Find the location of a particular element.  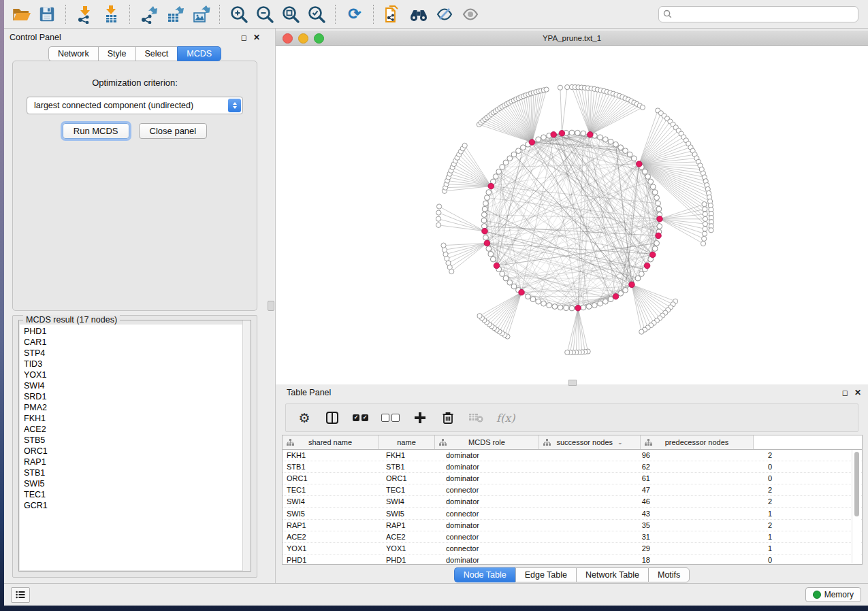

zoom-in-icon is located at coordinates (239, 14).